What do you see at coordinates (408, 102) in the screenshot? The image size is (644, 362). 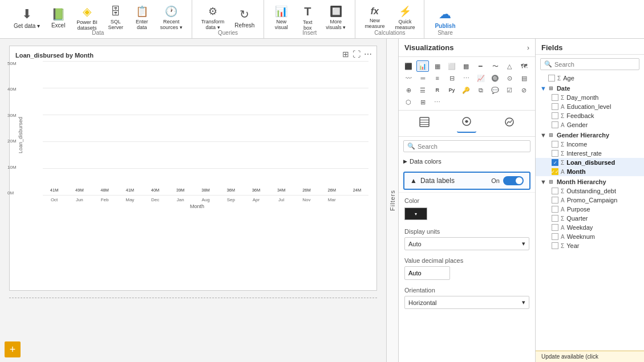 I see `viz-icon-27: ⬡` at bounding box center [408, 102].